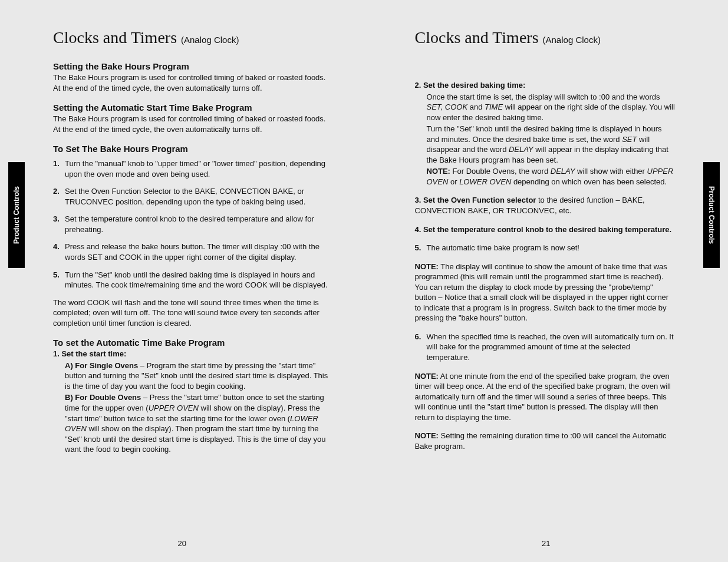 This screenshot has height=562, width=728. Describe the element at coordinates (545, 107) in the screenshot. I see `step-2-body: Once the start time is set, the display …` at that location.